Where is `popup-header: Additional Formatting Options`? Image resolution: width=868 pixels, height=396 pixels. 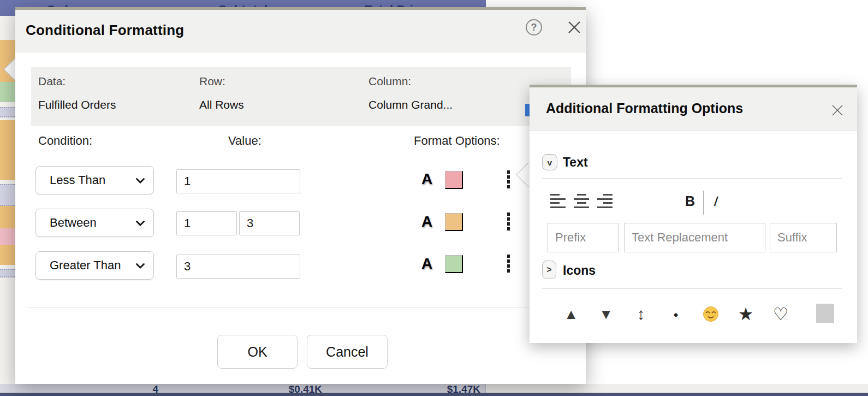
popup-header: Additional Formatting Options is located at coordinates (693, 109).